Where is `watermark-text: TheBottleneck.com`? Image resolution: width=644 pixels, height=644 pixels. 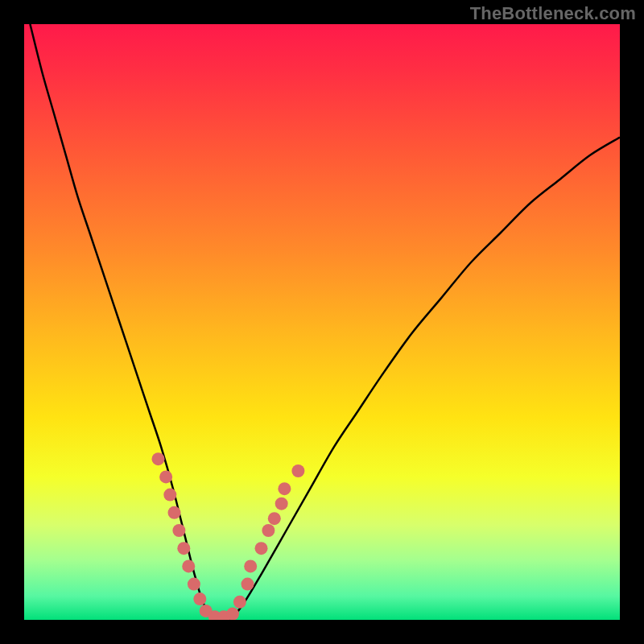 watermark-text: TheBottleneck.com is located at coordinates (553, 14).